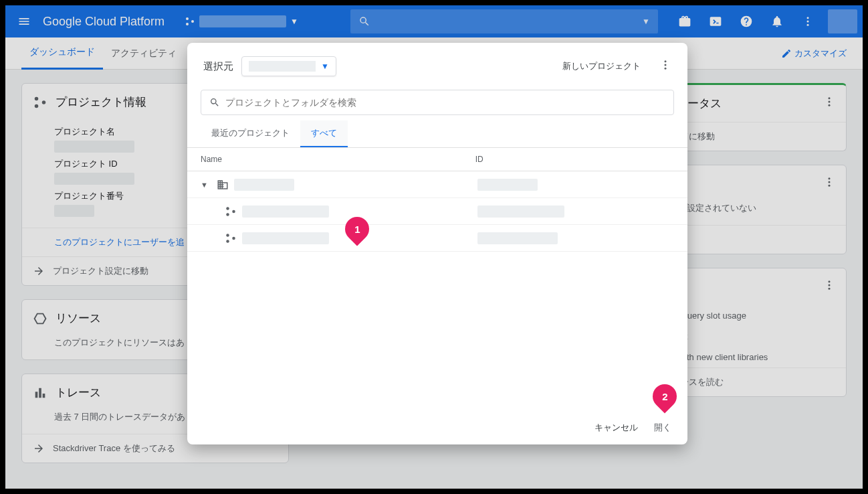 The height and width of the screenshot is (494, 868). Describe the element at coordinates (663, 428) in the screenshot. I see `open-button: 開く` at that location.